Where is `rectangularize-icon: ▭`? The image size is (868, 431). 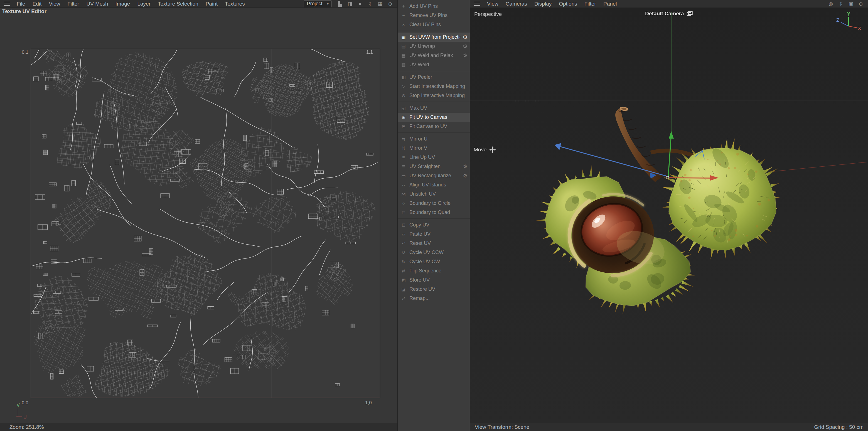
rectangularize-icon: ▭ is located at coordinates (404, 176).